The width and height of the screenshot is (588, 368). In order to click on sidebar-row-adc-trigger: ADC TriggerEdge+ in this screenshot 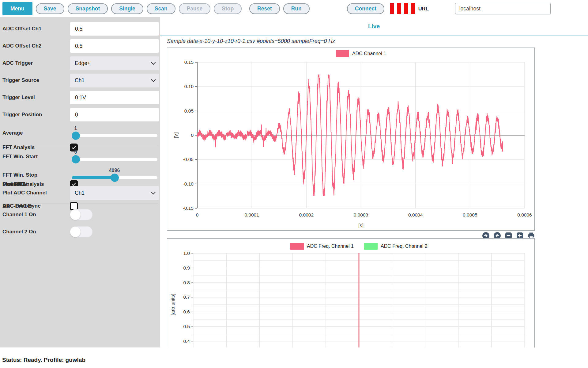, I will do `click(80, 63)`.